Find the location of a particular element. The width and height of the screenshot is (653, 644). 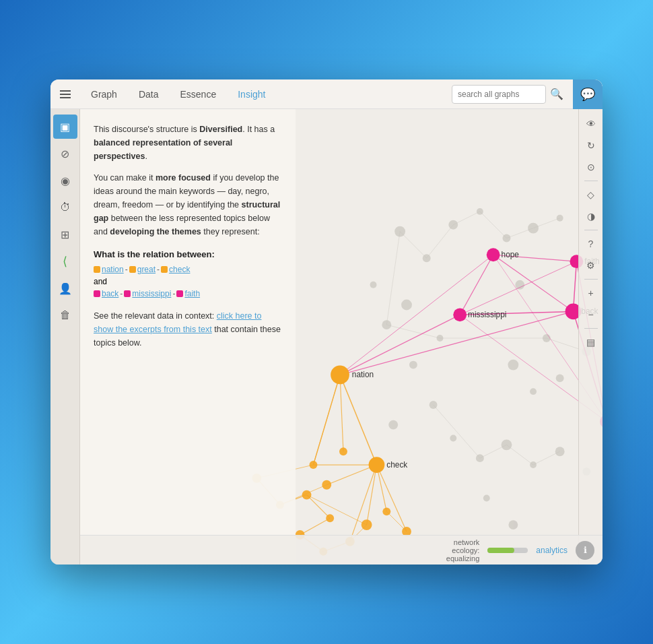

tab-graph: Graph is located at coordinates (104, 94).